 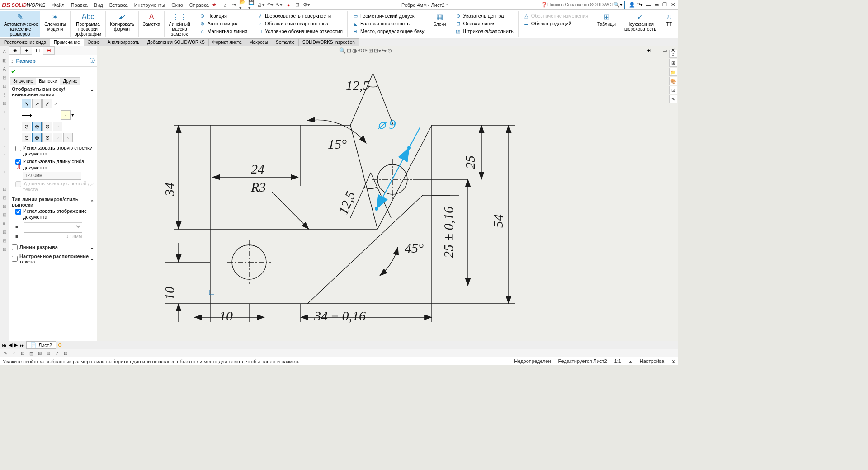 I want to click on menu-window: Окно, so click(x=177, y=5).